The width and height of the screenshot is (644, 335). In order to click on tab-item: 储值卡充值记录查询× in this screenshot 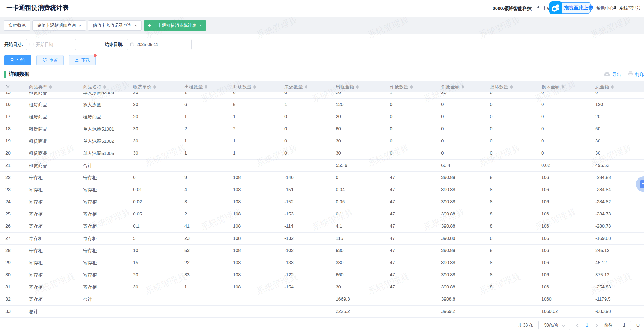, I will do `click(115, 25)`.